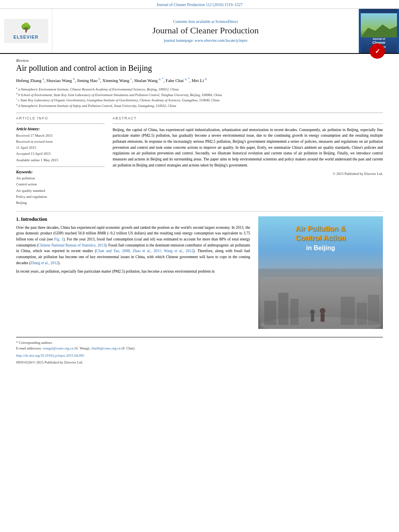  Describe the element at coordinates (200, 351) in the screenshot. I see `footnotes-section: * Corresponding authors. E-mail addresse…` at that location.